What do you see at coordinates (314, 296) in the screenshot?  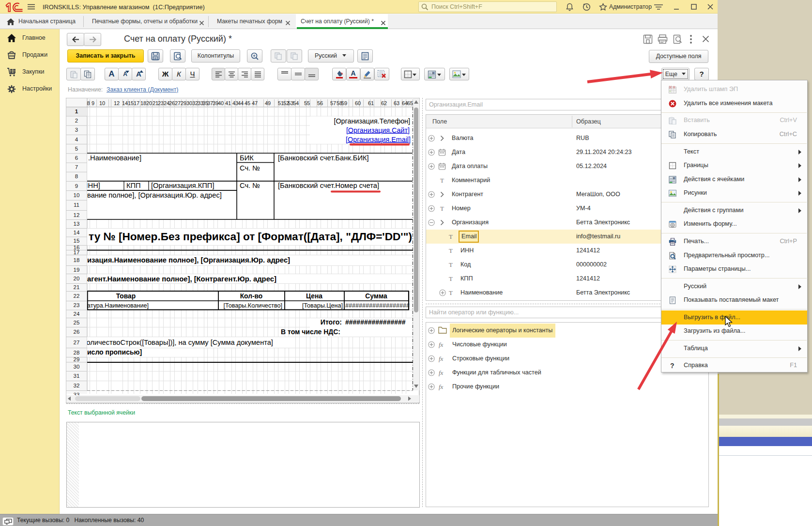 I see `svg-text: Цена` at bounding box center [314, 296].